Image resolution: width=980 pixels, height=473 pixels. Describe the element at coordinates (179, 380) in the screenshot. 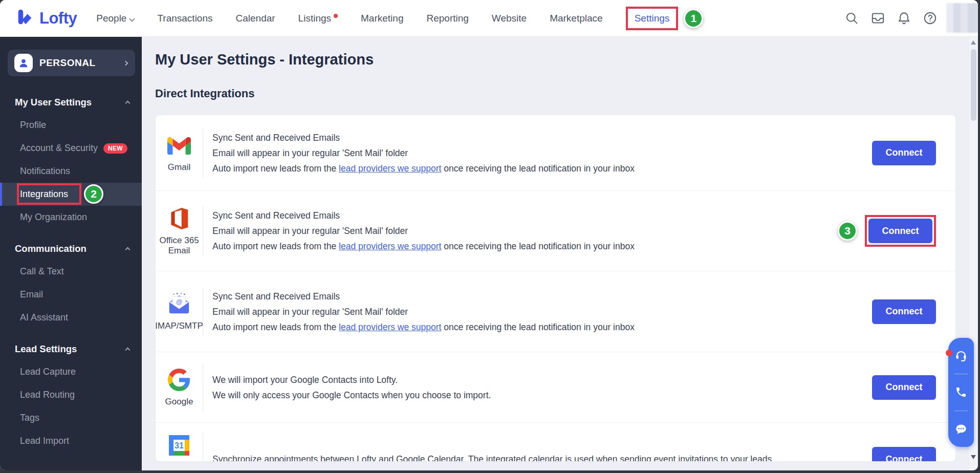

I see `google-icon` at that location.